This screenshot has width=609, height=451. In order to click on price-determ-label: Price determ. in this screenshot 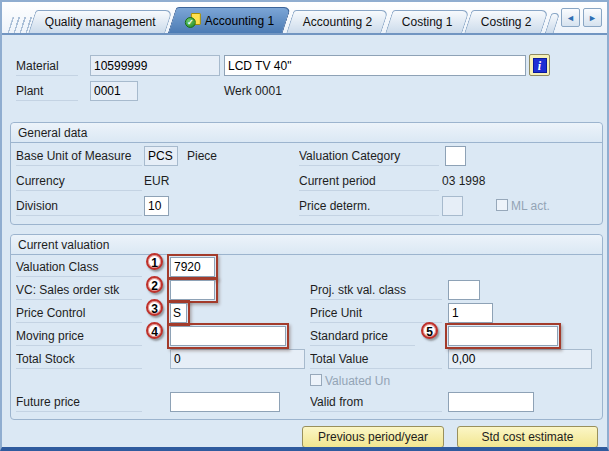, I will do `click(369, 208)`.